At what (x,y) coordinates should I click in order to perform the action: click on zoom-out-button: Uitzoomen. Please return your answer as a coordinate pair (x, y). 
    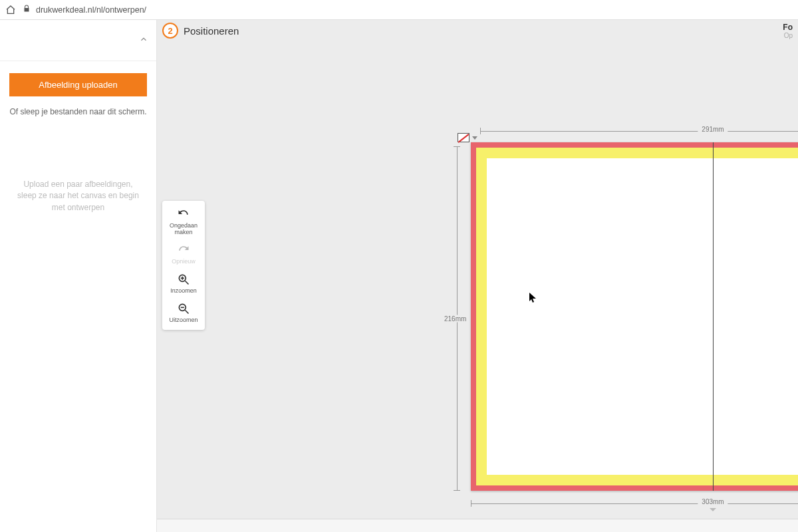
    Looking at the image, I should click on (184, 313).